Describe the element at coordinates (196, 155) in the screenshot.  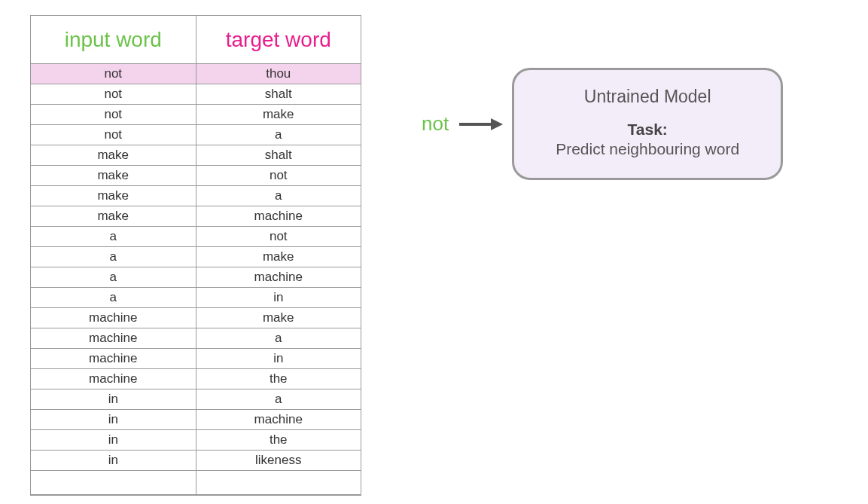
I see `table-row: makeshalt` at that location.